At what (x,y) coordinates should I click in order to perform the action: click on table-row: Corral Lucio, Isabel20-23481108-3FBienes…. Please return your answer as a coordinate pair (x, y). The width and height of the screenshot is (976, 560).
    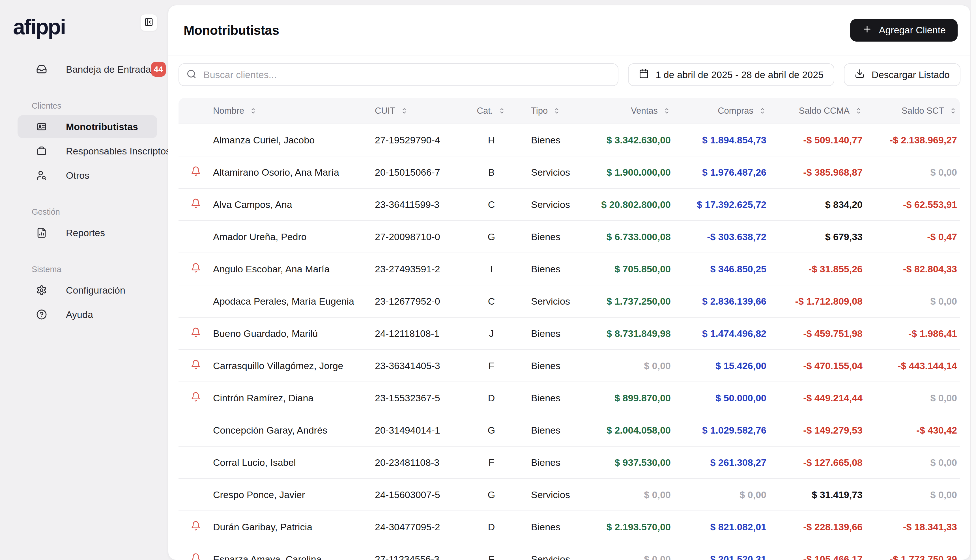
    Looking at the image, I should click on (569, 463).